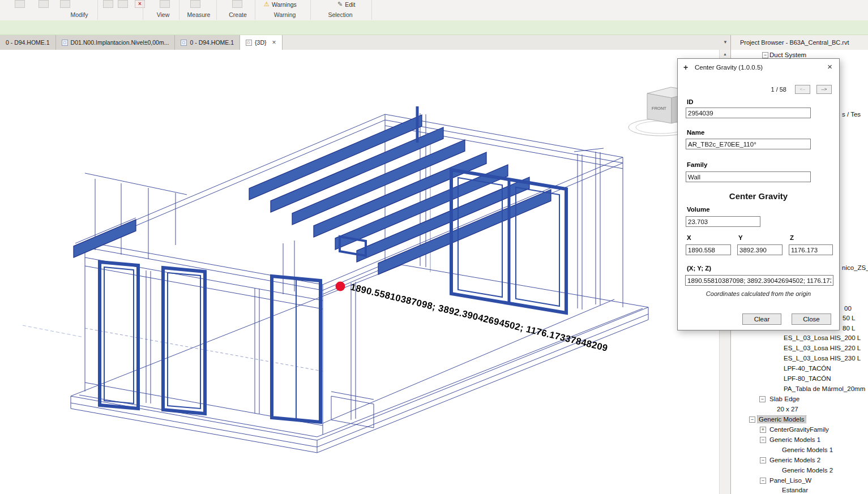 The height and width of the screenshot is (494, 868). Describe the element at coordinates (760, 250) in the screenshot. I see `y-field` at that location.